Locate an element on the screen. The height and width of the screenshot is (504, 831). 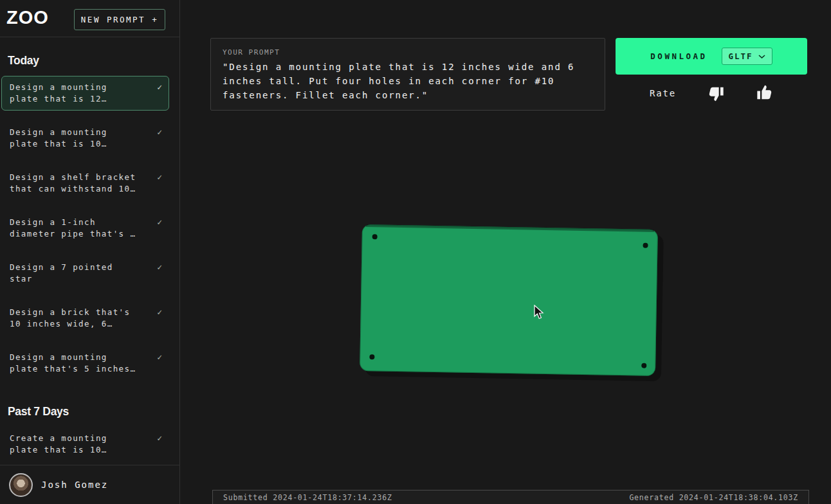
prompt-text: "Design a mounting plate that is 12 inch… is located at coordinates (408, 81).